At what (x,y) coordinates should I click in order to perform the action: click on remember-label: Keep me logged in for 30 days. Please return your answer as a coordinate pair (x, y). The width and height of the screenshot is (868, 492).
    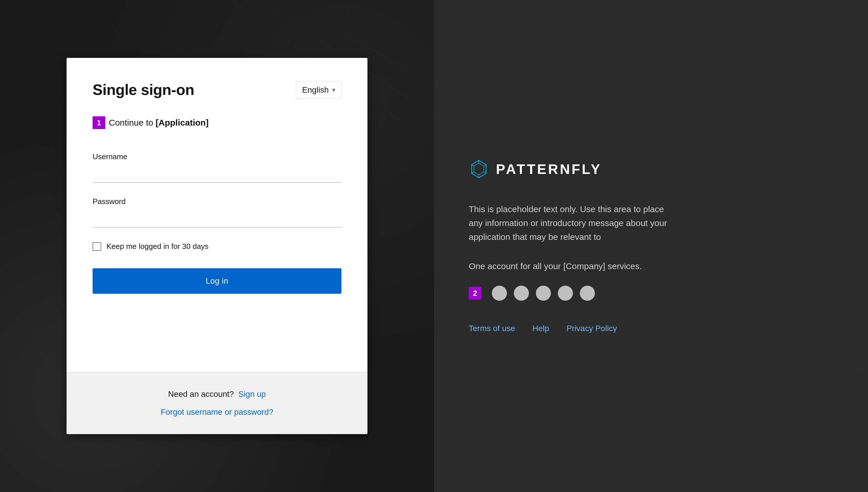
    Looking at the image, I should click on (157, 247).